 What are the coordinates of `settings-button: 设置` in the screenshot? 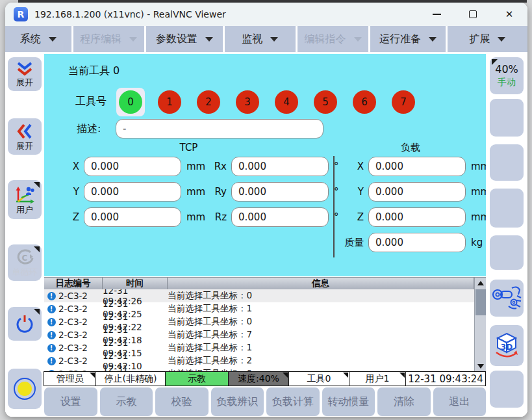 It's located at (71, 402).